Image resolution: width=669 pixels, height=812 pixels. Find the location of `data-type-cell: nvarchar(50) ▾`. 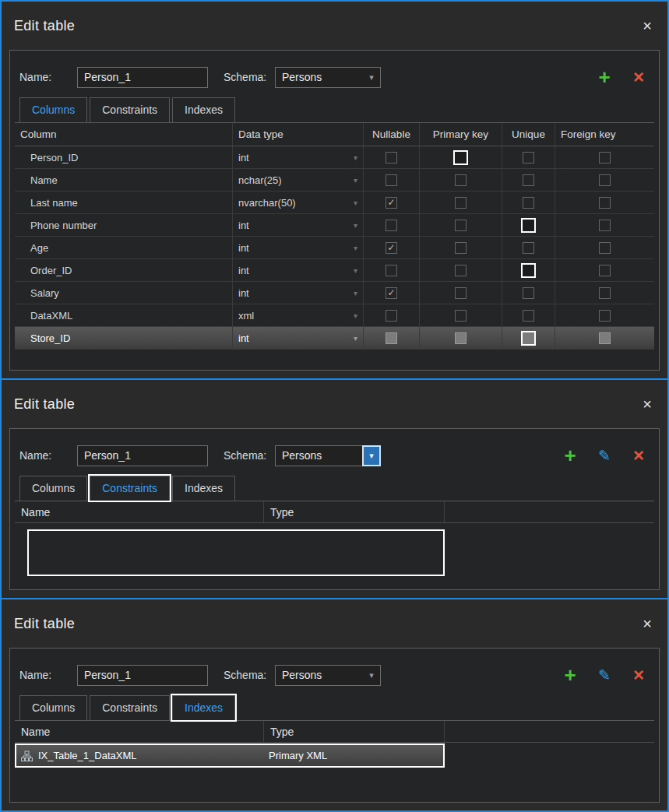

data-type-cell: nvarchar(50) ▾ is located at coordinates (298, 202).